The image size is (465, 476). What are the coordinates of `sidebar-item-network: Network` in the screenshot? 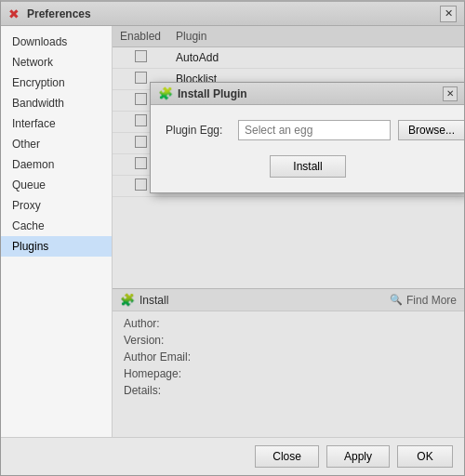 It's located at (56, 62).